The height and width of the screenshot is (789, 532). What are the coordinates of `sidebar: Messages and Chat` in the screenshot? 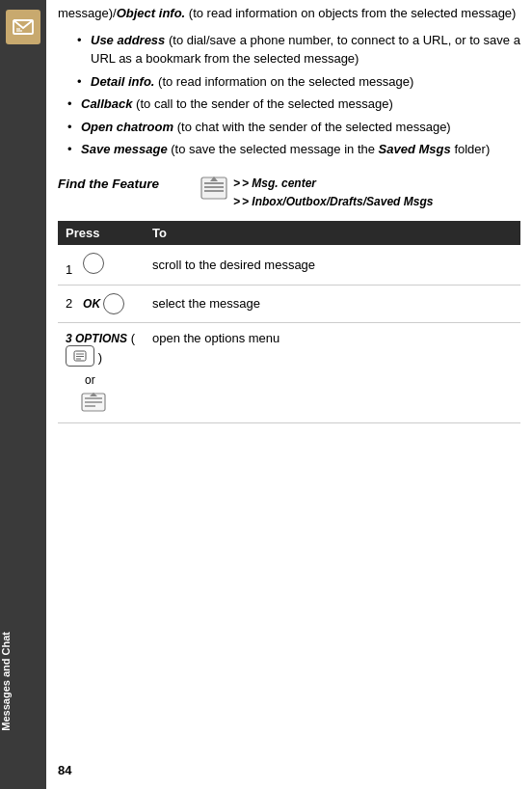 It's located at (23, 394).